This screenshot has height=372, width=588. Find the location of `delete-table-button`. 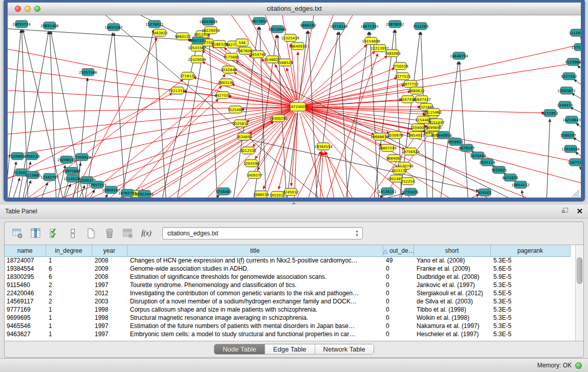

delete-table-button is located at coordinates (128, 233).